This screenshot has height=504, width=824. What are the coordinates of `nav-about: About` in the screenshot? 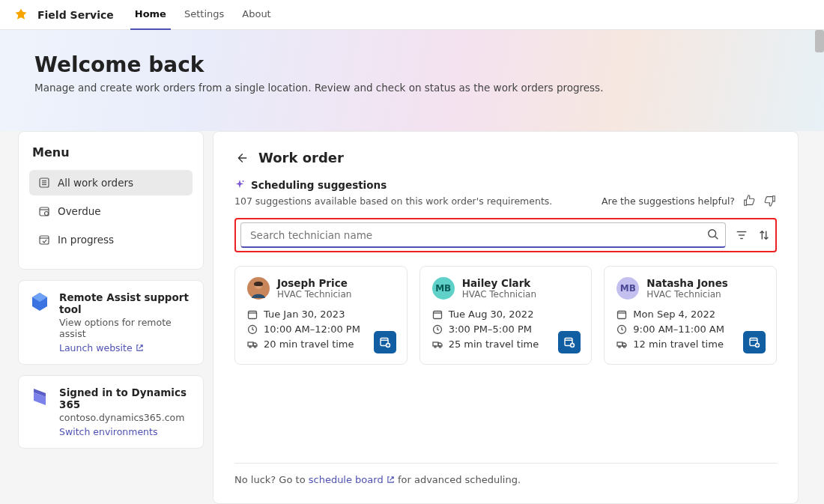 It's located at (256, 15).